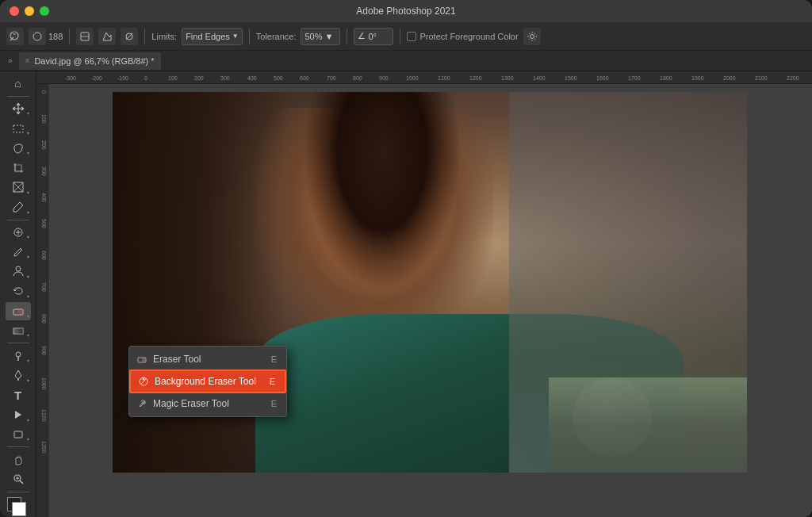 This screenshot has width=812, height=517. I want to click on magic-eraser-icon, so click(142, 404).